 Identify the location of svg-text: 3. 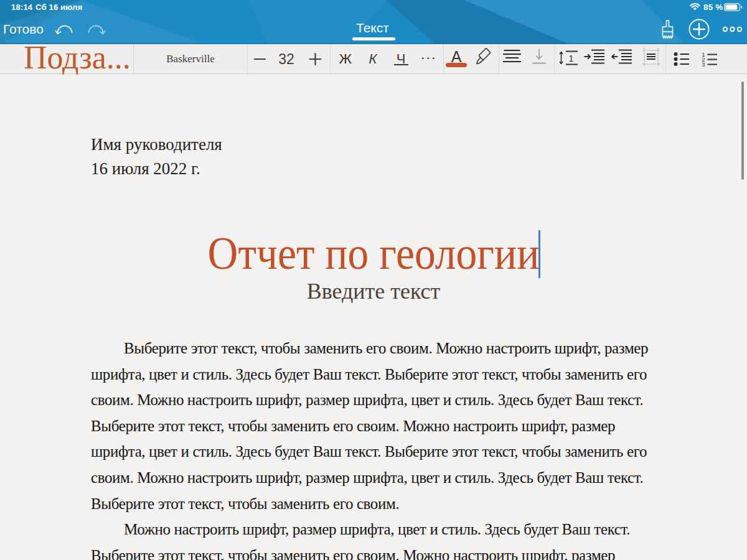
(703, 64).